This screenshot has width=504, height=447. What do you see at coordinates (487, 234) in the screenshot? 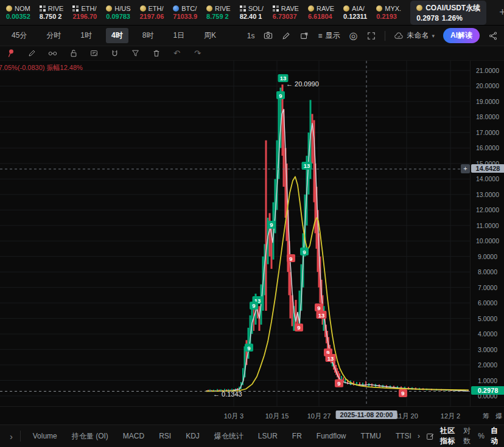
I see `price-axis: 21.000020.000019.000018.000017.000016.00…` at bounding box center [487, 234].